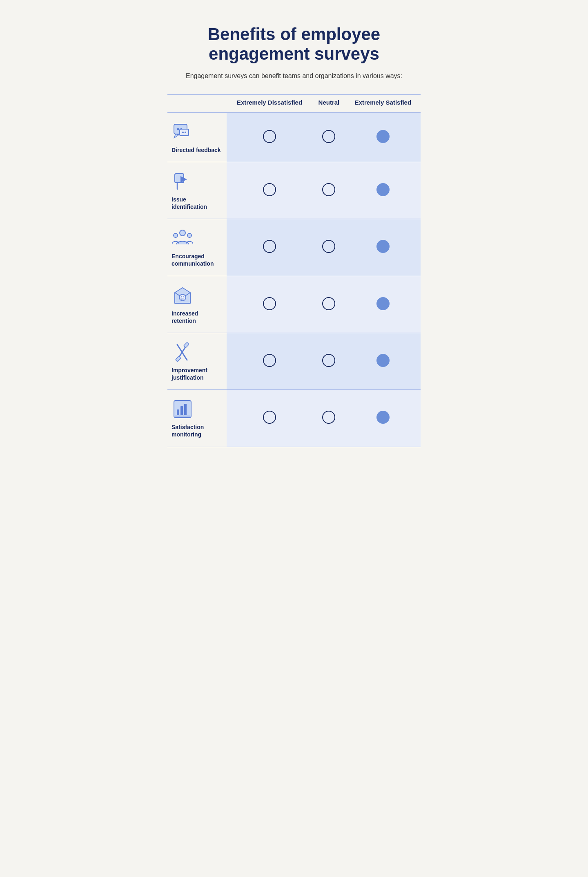  Describe the element at coordinates (197, 374) in the screenshot. I see `row-text-improvement-justification: Improvement justification` at that location.